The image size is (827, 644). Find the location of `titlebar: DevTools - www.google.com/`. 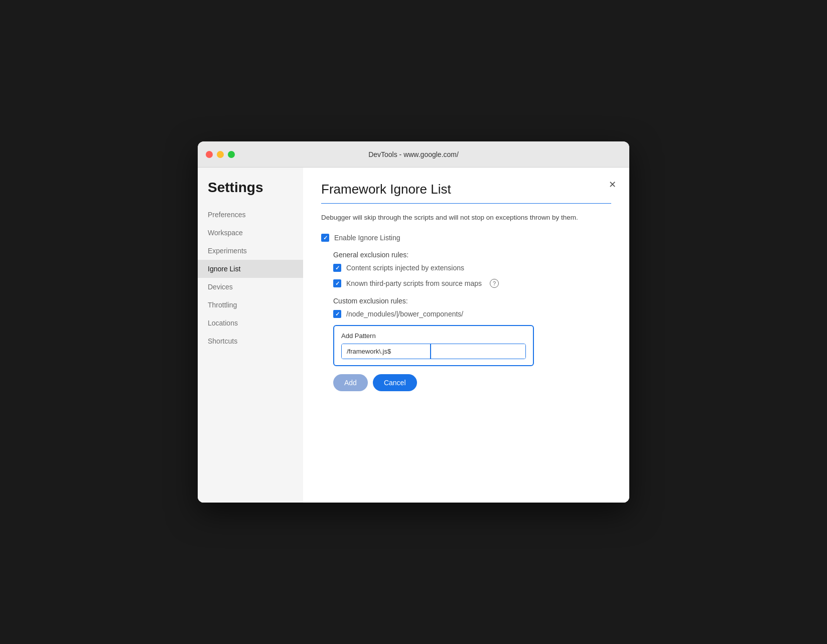

titlebar: DevTools - www.google.com/ is located at coordinates (414, 154).